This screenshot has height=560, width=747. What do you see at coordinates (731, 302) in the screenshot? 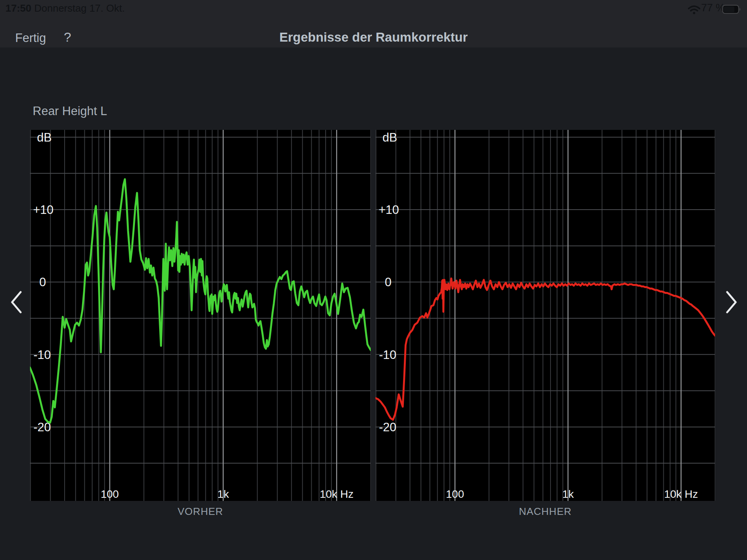
I see `chevron-right-icon` at bounding box center [731, 302].